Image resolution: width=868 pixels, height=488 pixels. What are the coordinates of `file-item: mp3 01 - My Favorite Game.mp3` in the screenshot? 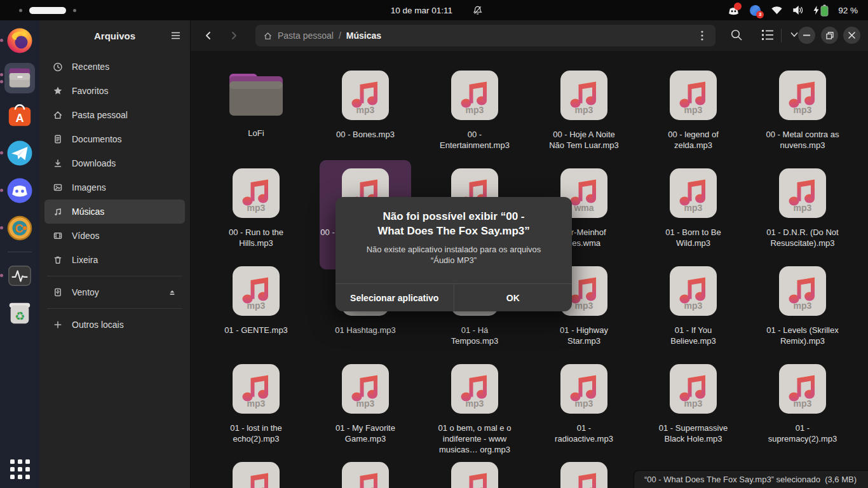 It's located at (365, 412).